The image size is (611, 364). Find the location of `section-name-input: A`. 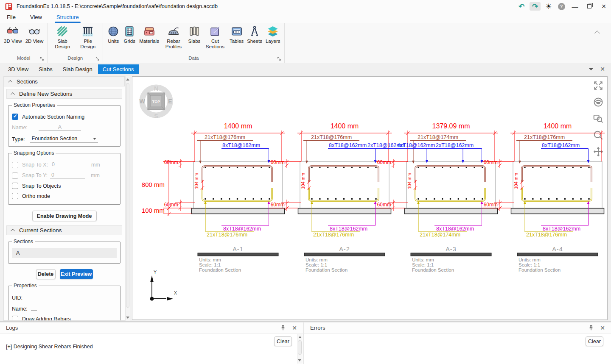

section-name-input: A is located at coordinates (60, 127).